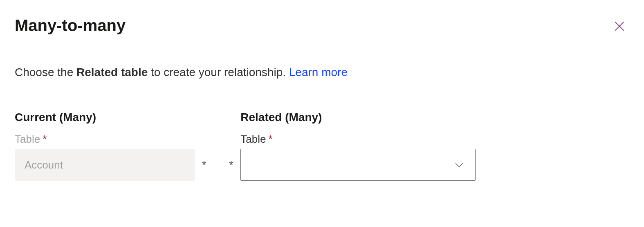 Image resolution: width=644 pixels, height=227 pixels. What do you see at coordinates (105, 146) in the screenshot?
I see `current-column: Current (Many) Table * Account` at bounding box center [105, 146].